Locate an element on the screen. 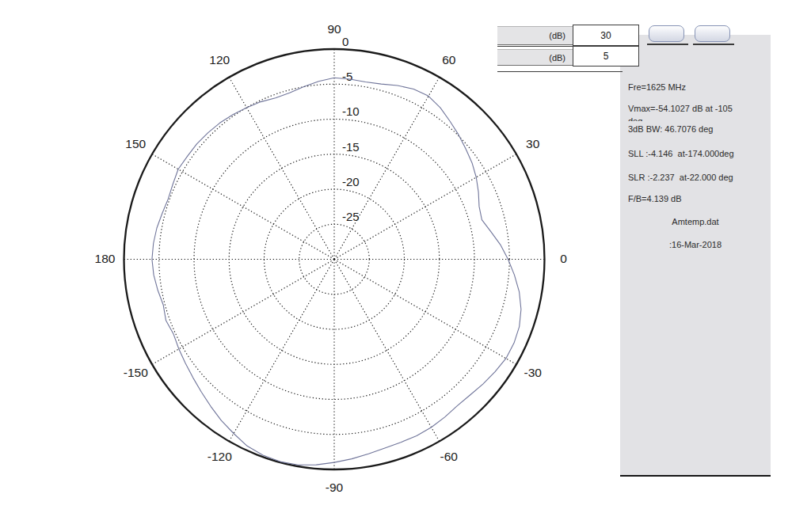 This screenshot has width=792, height=532. stat-line: :16-Mar-2018 is located at coordinates (695, 245).